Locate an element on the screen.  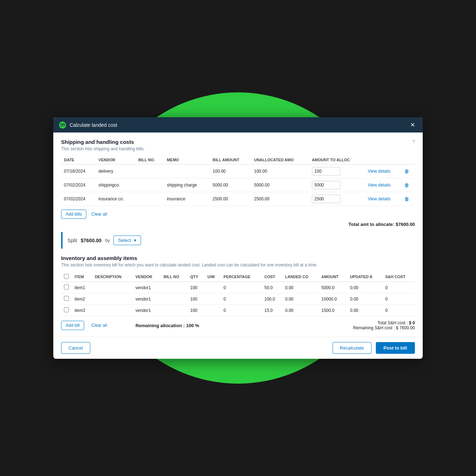
view-details-1: View details is located at coordinates (383, 185).